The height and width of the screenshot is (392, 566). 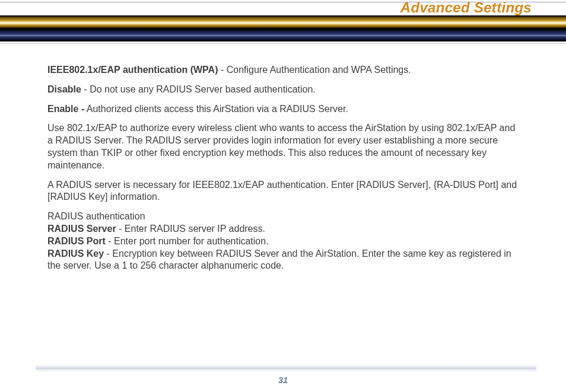 I want to click on footer-rule, so click(x=286, y=368).